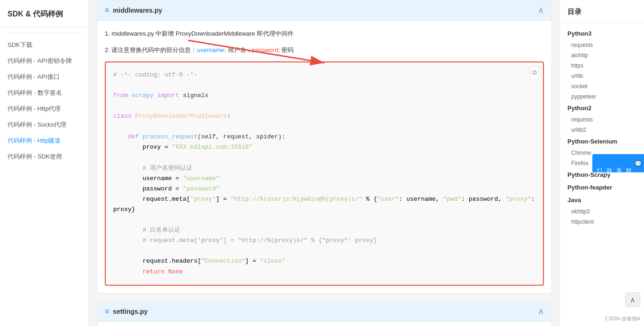 The width and height of the screenshot is (644, 326). Describe the element at coordinates (324, 230) in the screenshot. I see `code-line: # 白名单认证` at that location.